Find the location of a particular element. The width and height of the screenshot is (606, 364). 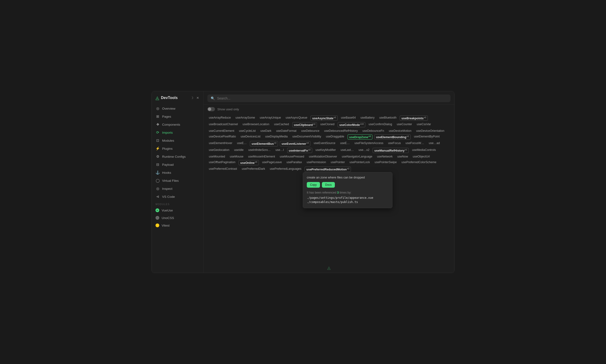

composable-tag: useFocusW… is located at coordinates (415, 144).